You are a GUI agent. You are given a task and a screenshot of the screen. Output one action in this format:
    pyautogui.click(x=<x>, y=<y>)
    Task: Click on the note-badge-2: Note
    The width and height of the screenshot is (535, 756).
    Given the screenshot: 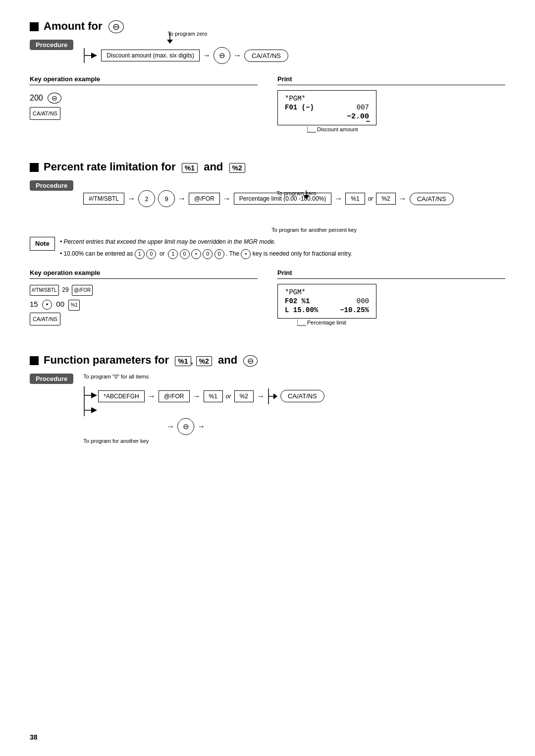 What is the action you would take?
    pyautogui.click(x=43, y=244)
    